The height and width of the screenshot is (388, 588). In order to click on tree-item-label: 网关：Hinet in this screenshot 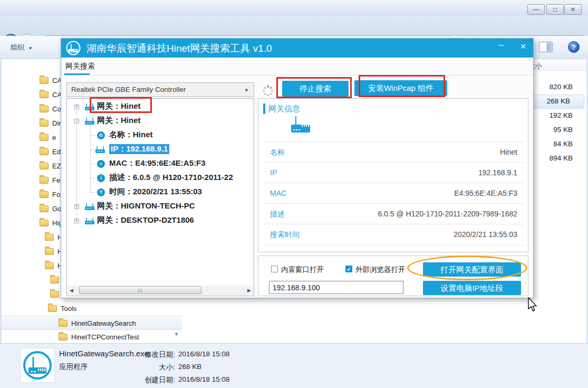, I will do `click(119, 120)`.